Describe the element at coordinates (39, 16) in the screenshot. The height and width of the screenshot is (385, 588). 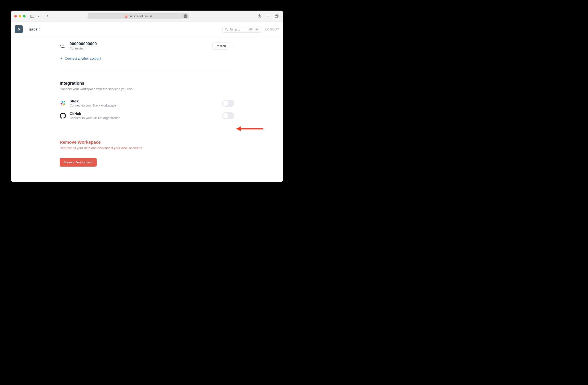
I see `tab-group-dropdown` at that location.